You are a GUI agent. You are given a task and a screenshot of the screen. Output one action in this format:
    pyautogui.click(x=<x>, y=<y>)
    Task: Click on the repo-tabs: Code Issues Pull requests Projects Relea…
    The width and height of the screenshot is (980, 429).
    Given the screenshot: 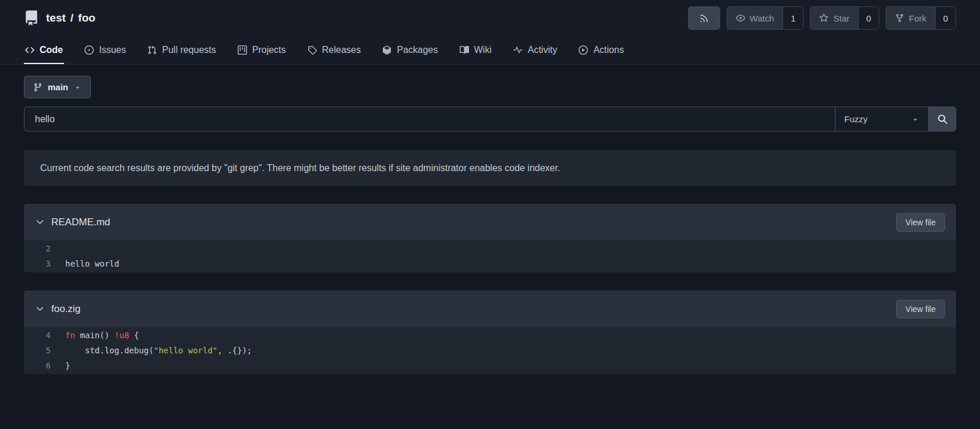 What is the action you would take?
    pyautogui.click(x=490, y=50)
    